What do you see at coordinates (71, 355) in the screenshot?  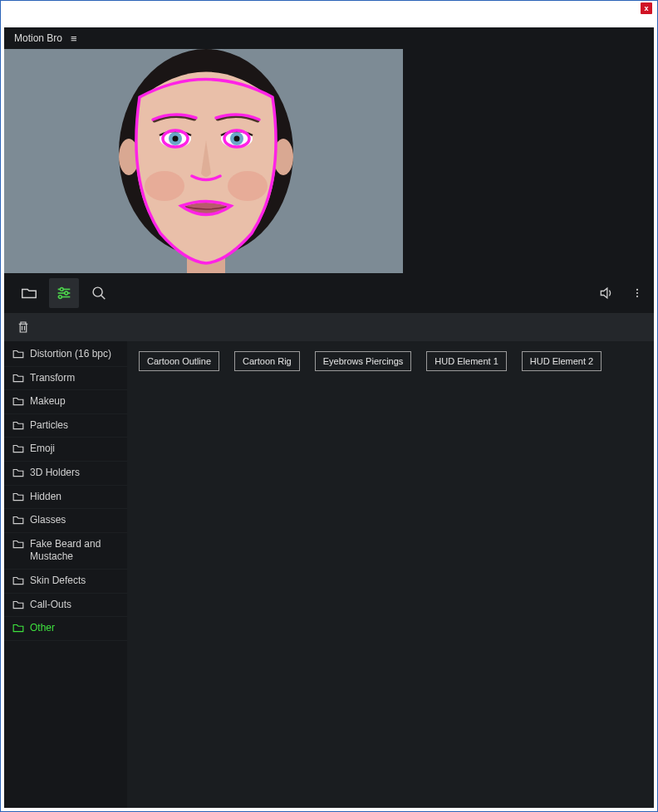 I see `sidebar-item-label: Distortion (16 bpc)` at bounding box center [71, 355].